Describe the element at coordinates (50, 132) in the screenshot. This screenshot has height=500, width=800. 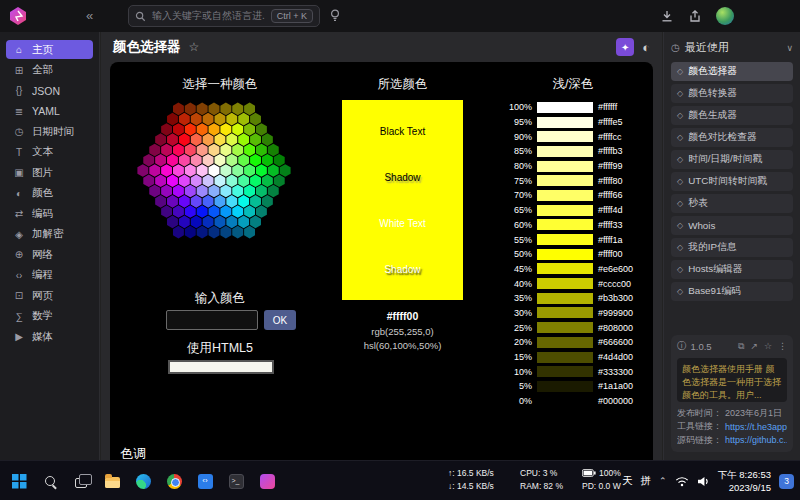
I see `sidebar-item-datetime: ◷日期时间` at that location.